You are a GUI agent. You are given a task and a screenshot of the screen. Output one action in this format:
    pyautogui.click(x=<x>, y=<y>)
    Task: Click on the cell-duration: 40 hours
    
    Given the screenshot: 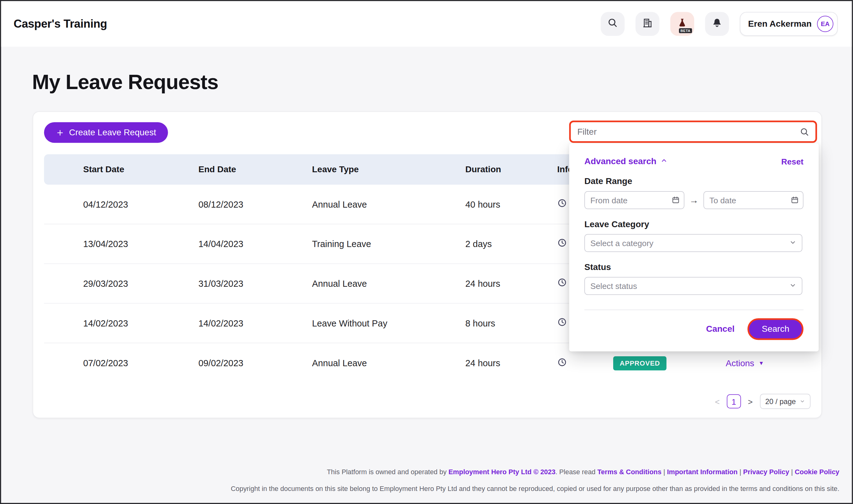 What is the action you would take?
    pyautogui.click(x=511, y=204)
    